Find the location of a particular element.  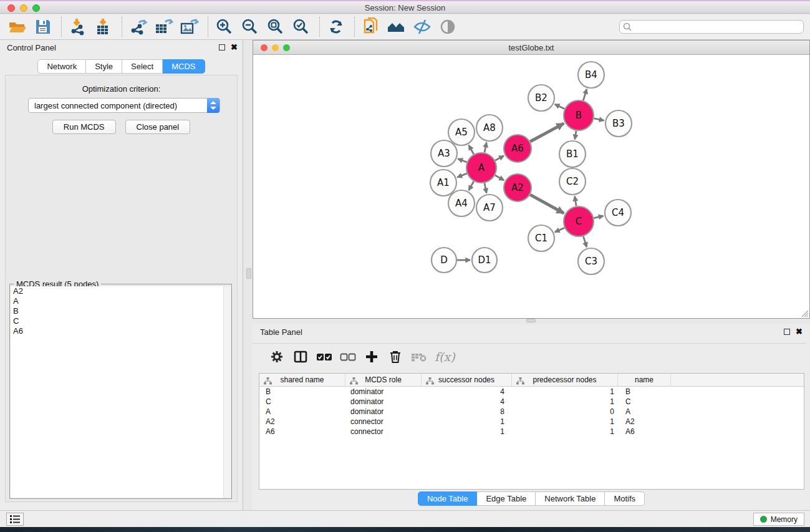

add-column-icon is located at coordinates (372, 357).